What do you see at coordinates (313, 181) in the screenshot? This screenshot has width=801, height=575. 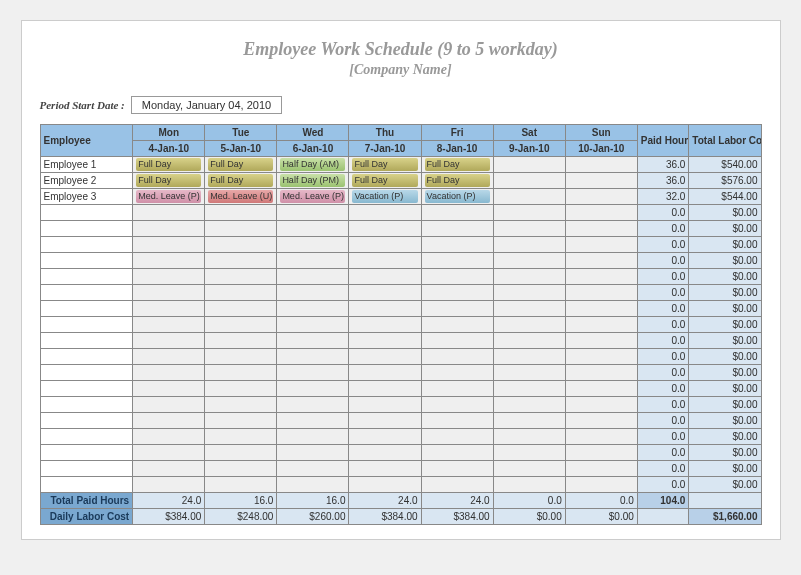 I see `schedule-cell: Half Day (PM)` at bounding box center [313, 181].